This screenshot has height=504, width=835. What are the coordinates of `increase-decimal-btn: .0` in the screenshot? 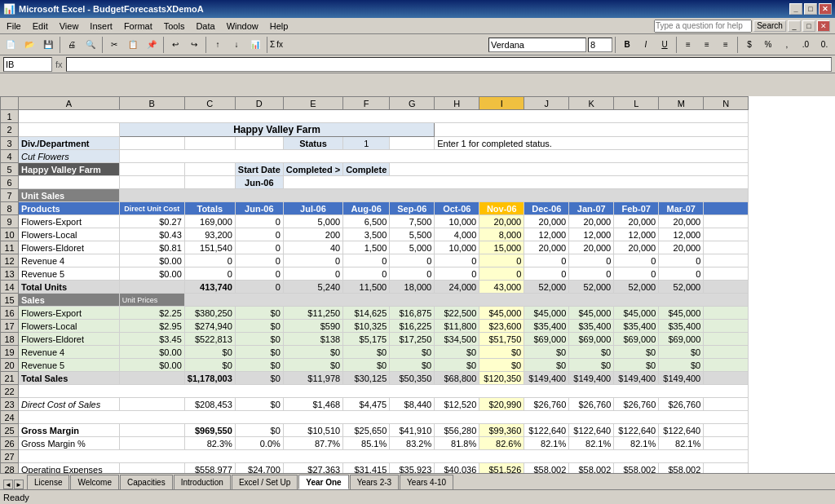 It's located at (806, 45).